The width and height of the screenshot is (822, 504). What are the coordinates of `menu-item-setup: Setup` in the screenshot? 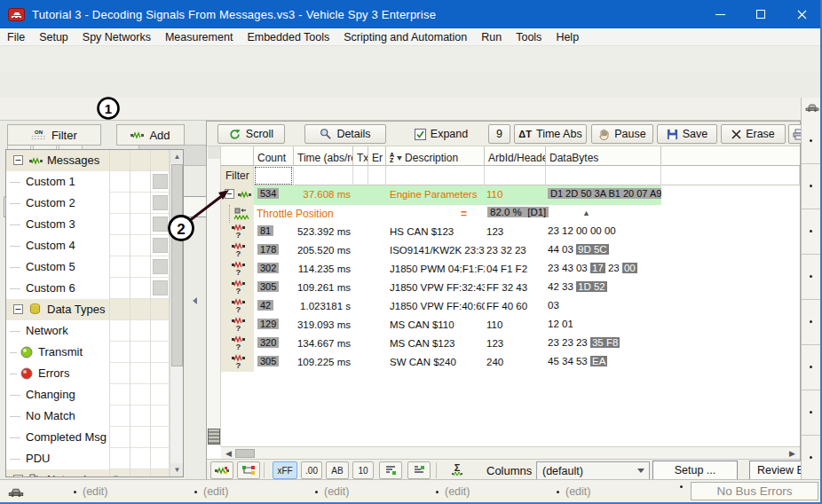 It's located at (53, 37).